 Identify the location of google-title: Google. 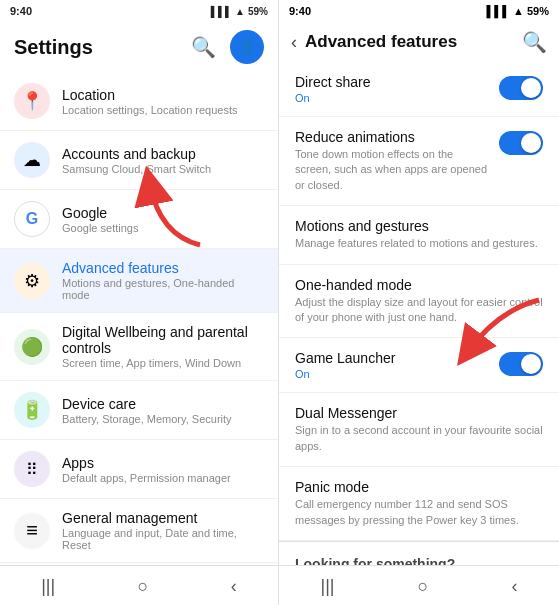
(100, 213).